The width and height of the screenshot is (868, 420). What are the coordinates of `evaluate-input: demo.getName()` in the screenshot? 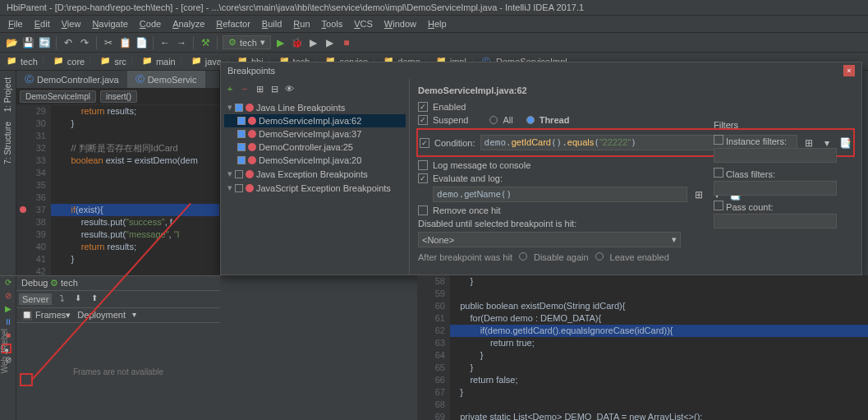 It's located at (560, 194).